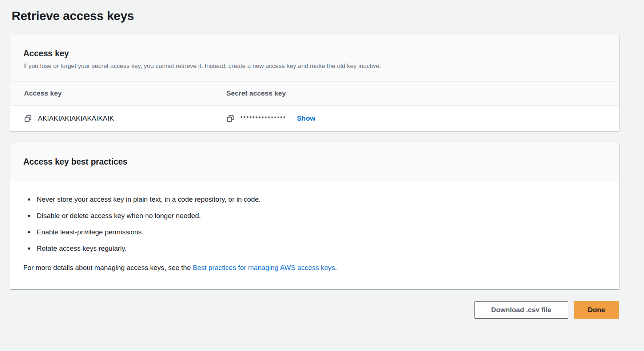  I want to click on access-key-card-header: Access key If you lose or forget your se…, so click(315, 58).